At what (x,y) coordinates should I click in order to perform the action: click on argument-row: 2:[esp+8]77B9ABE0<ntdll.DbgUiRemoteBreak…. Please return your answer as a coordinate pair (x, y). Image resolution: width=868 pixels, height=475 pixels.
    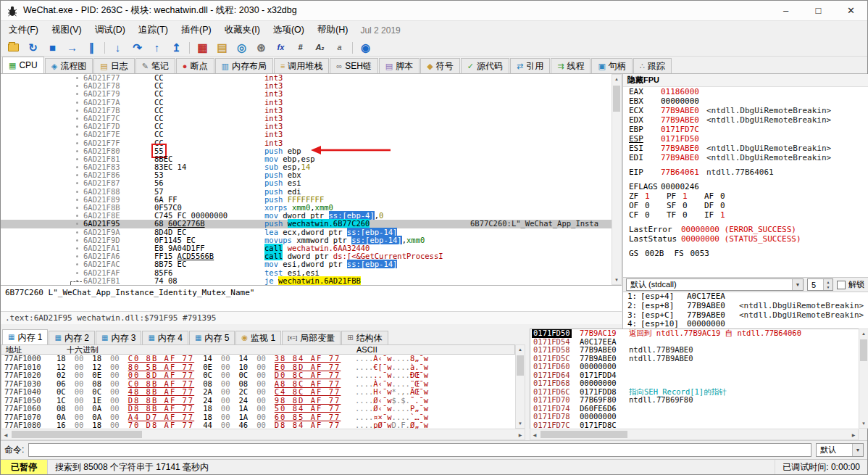
    Looking at the image, I should click on (746, 306).